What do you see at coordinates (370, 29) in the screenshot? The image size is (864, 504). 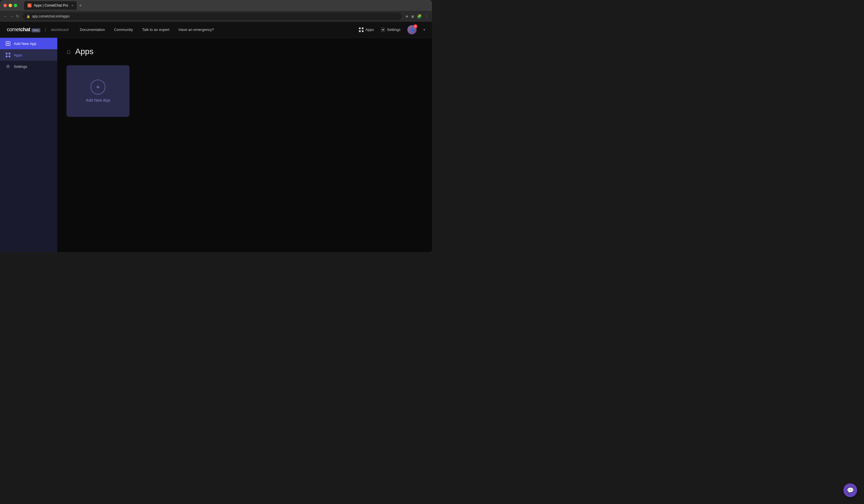 I see `apps-nav-label: Apps` at bounding box center [370, 29].